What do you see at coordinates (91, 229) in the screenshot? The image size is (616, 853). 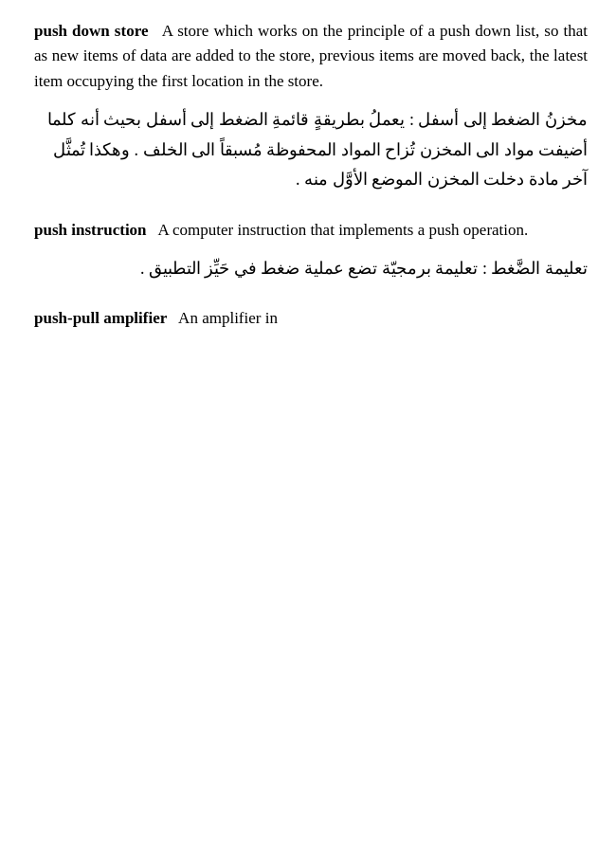 I see `push-instruction-term: push instruction` at bounding box center [91, 229].